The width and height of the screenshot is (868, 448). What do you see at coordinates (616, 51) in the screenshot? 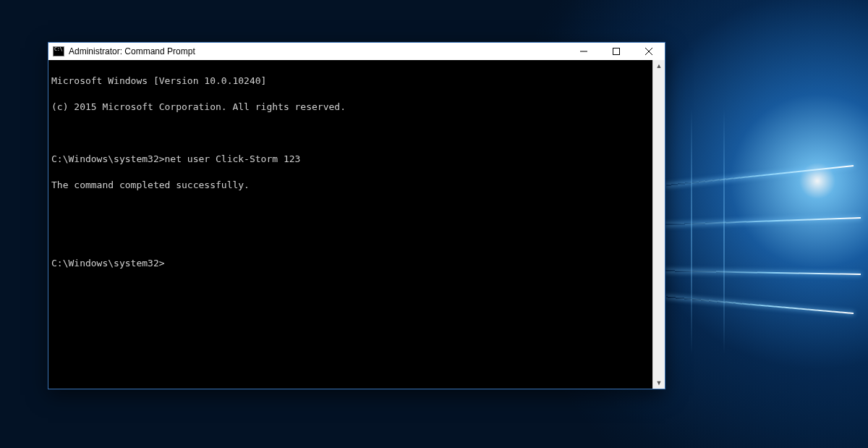
I see `maximize-icon` at bounding box center [616, 51].